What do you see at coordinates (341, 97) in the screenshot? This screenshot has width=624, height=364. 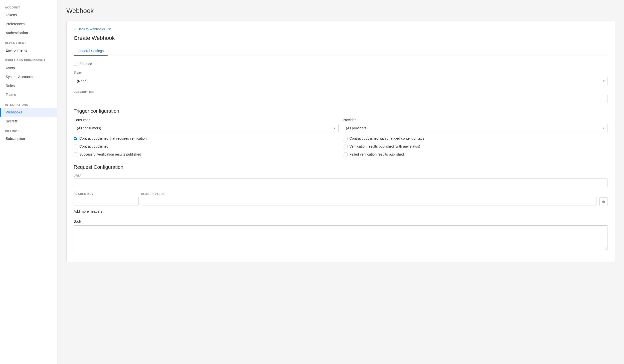 I see `description-row: DESCRIPTION` at bounding box center [341, 97].